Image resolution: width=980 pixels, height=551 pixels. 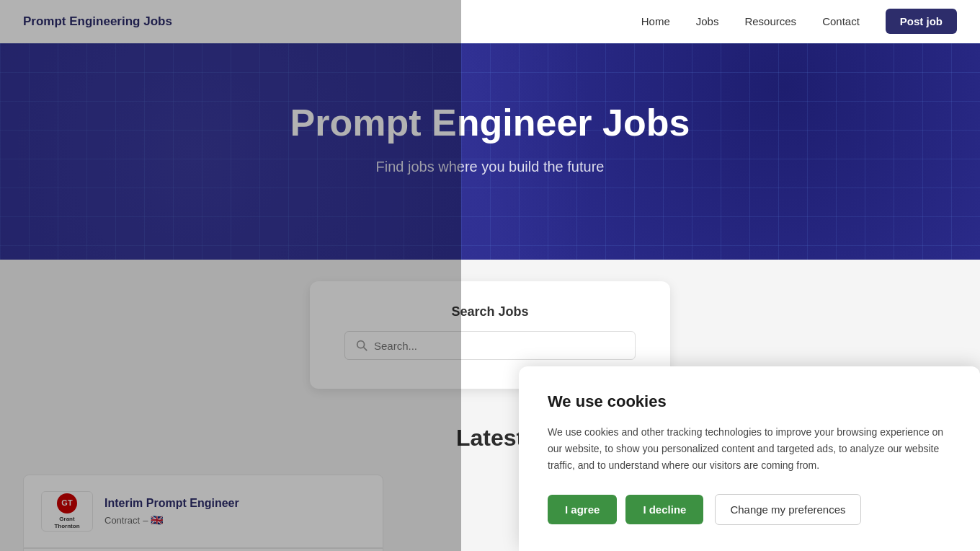 I want to click on nav-links: Home Jobs Resources Contact Post job, so click(x=799, y=22).